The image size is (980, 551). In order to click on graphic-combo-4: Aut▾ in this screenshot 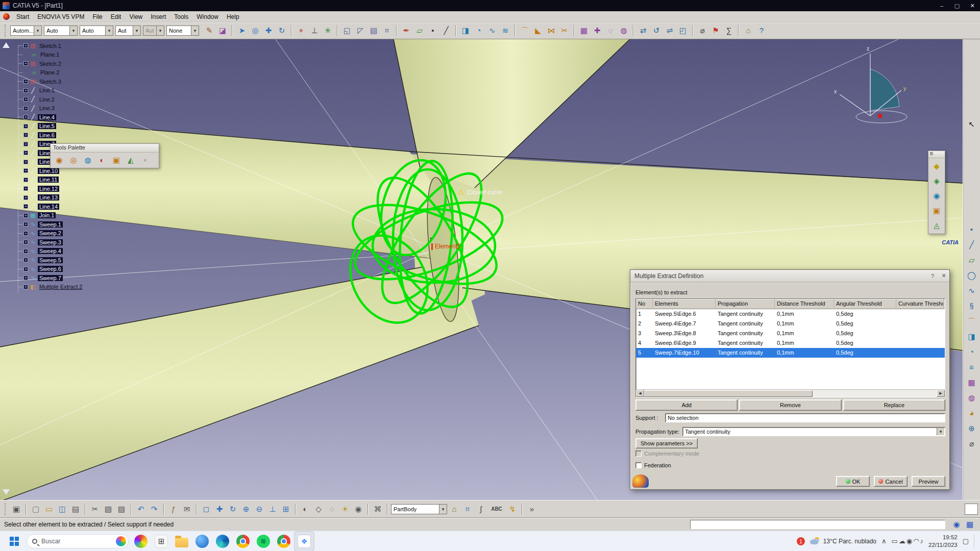, I will do `click(128, 31)`.